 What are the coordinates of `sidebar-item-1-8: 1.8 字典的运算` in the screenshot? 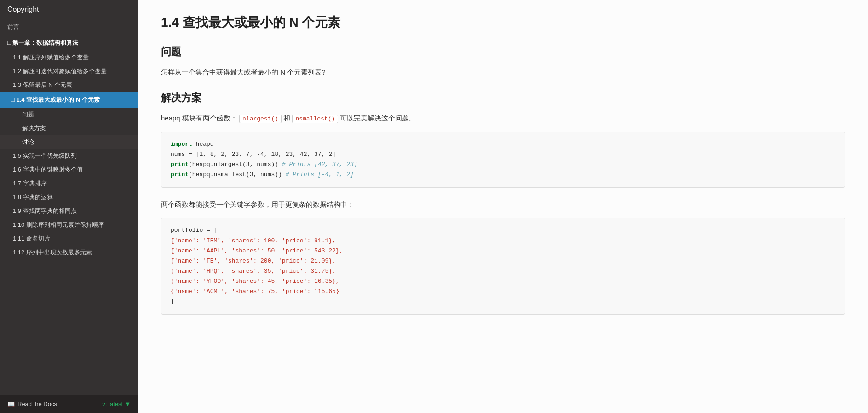 It's located at (69, 197).